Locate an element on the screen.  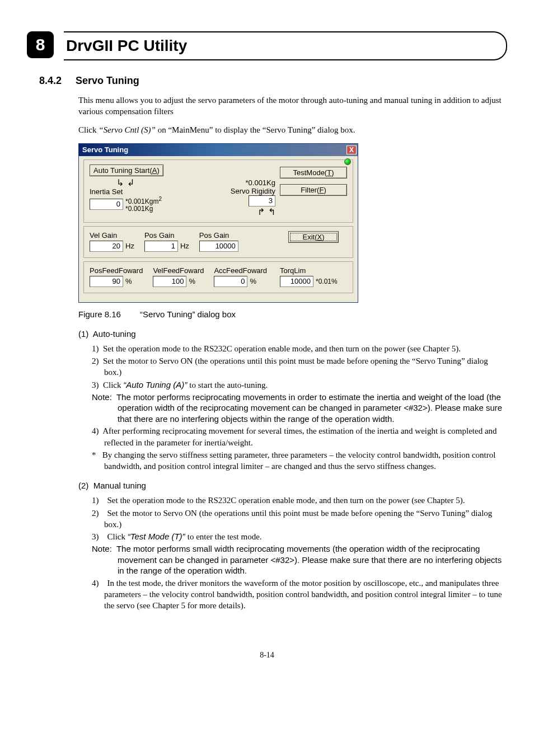
arrow-up-icon: ↰ is located at coordinates (272, 212).